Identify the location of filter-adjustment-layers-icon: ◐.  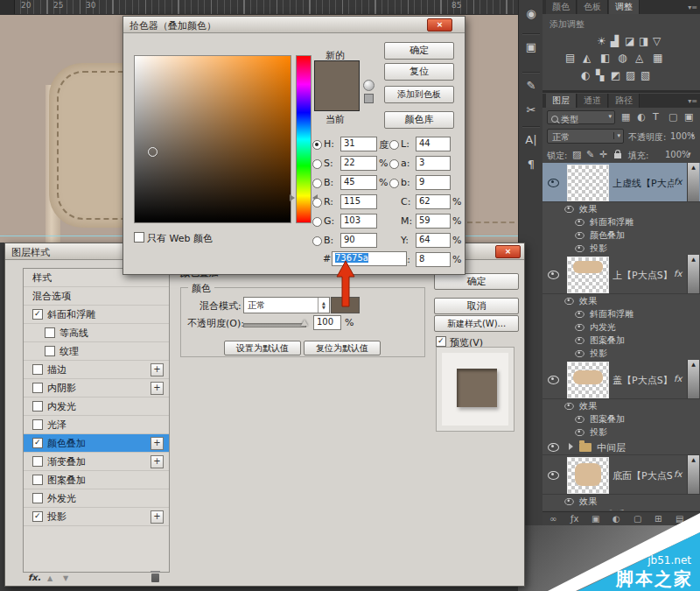
(641, 117).